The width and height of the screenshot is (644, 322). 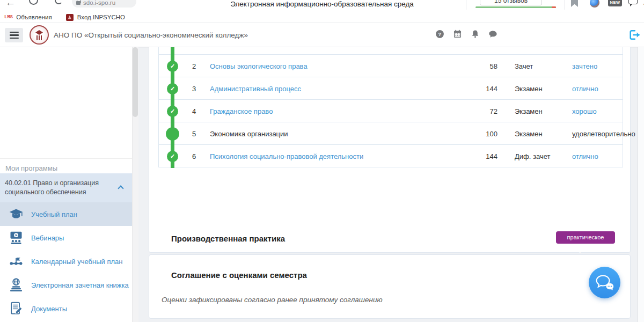 I want to click on calendar-icon, so click(x=457, y=34).